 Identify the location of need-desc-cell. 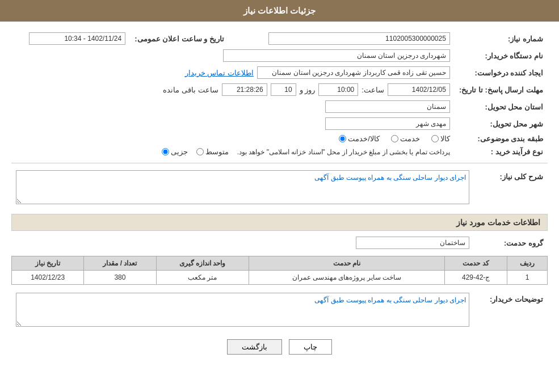
(243, 188).